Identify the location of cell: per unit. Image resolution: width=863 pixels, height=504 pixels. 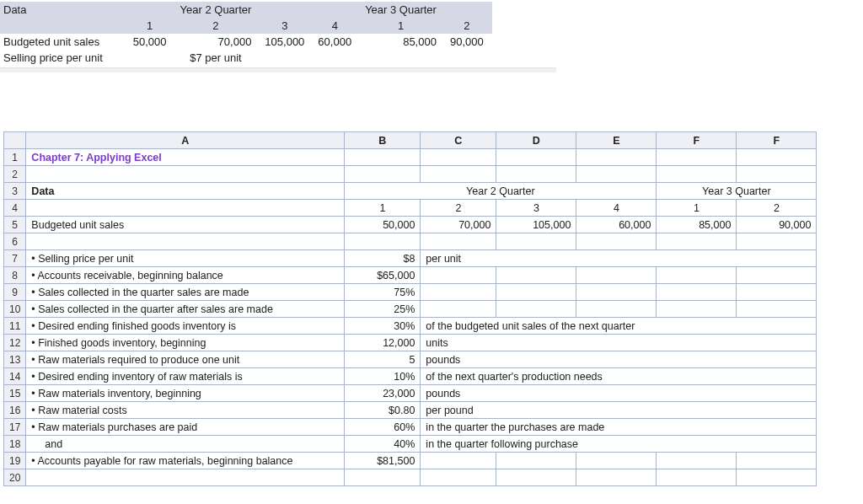
(619, 259).